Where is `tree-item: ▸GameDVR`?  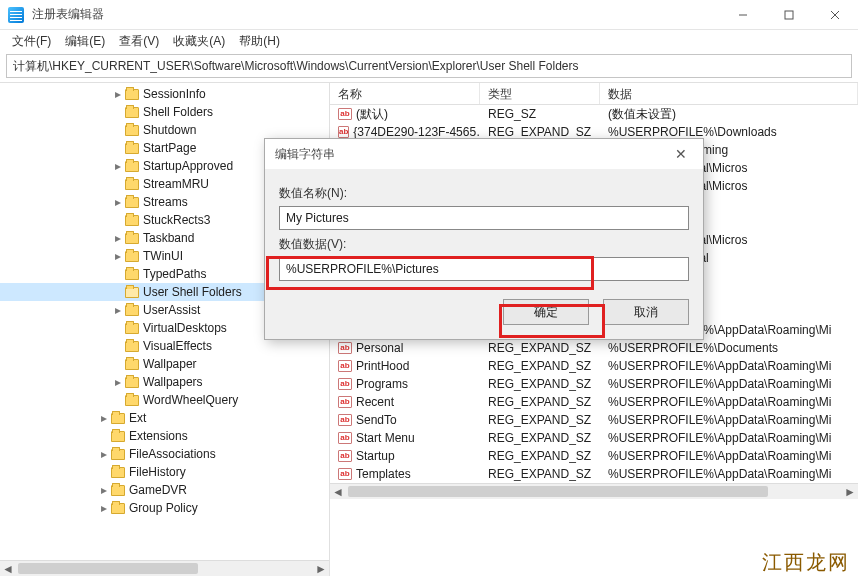 tree-item: ▸GameDVR is located at coordinates (164, 490).